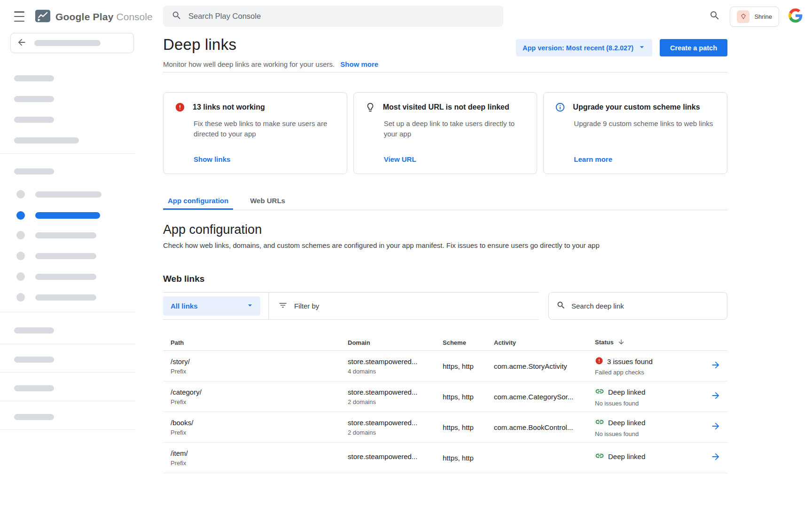 Image resolution: width=812 pixels, height=508 pixels. Describe the element at coordinates (638, 306) in the screenshot. I see `deep-link-search` at that location.